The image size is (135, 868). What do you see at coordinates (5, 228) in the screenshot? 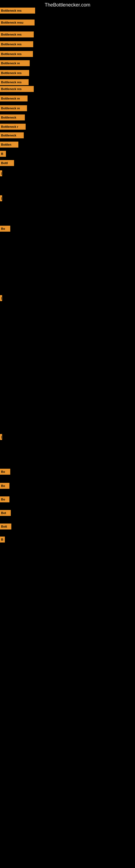
I see `bottleneck-bar-19: Bo` at bounding box center [5, 228].